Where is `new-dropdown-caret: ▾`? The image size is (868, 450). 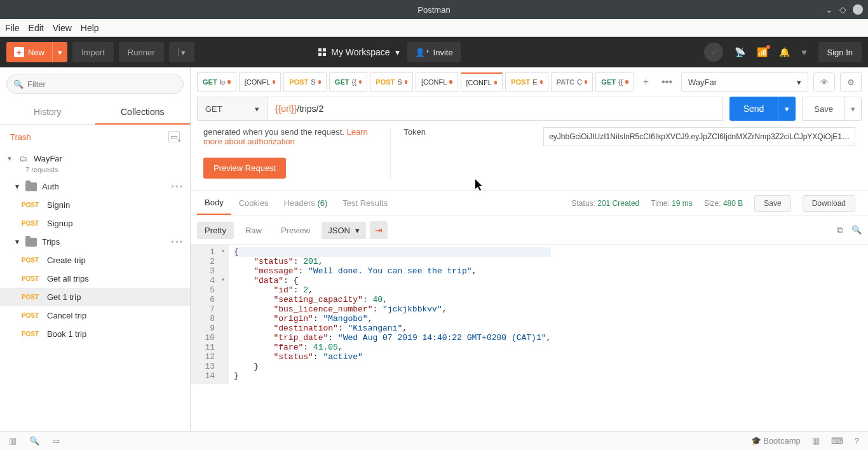 new-dropdown-caret: ▾ is located at coordinates (60, 52).